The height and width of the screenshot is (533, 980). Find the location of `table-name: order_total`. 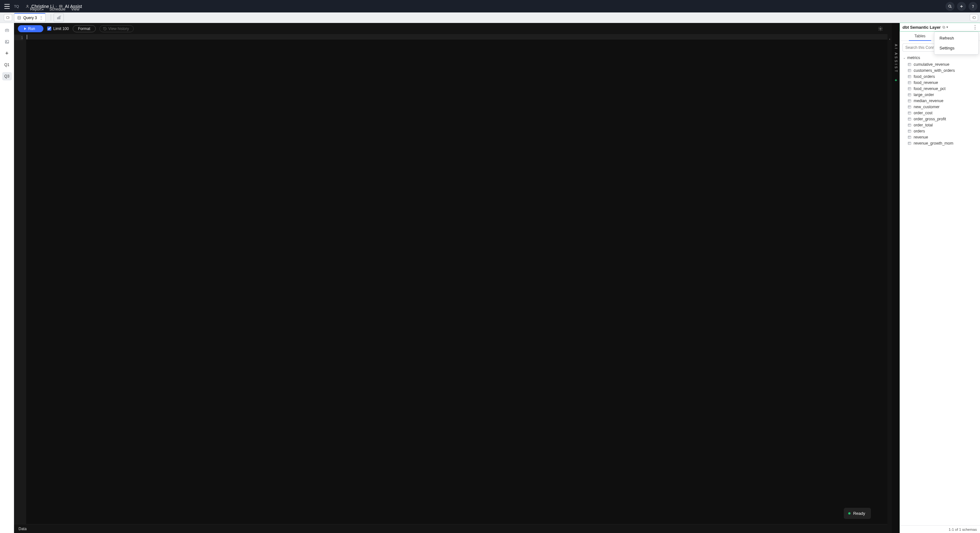

table-name: order_total is located at coordinates (923, 125).